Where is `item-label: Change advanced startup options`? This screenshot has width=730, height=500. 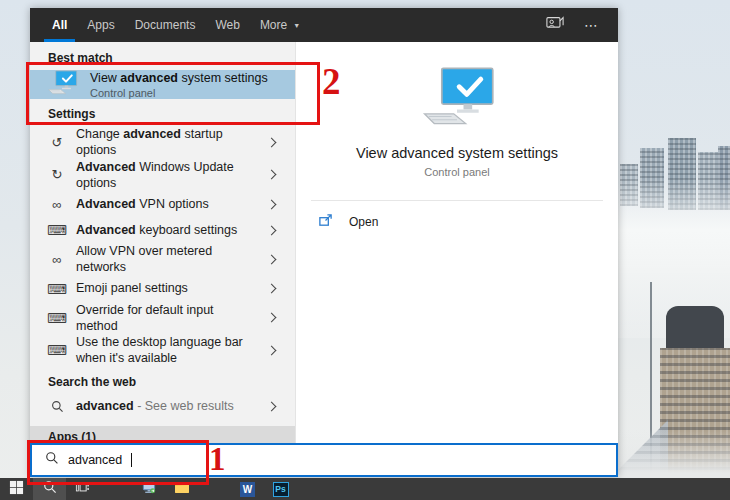
item-label: Change advanced startup options is located at coordinates (167, 142).